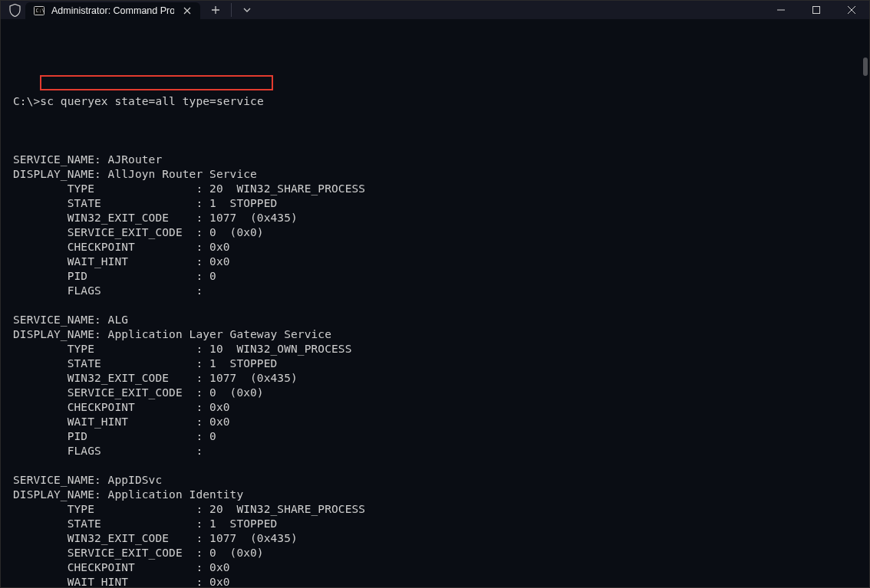 This screenshot has height=588, width=870. Describe the element at coordinates (152, 101) in the screenshot. I see `command-text: sc queryex state=all type=service` at that location.